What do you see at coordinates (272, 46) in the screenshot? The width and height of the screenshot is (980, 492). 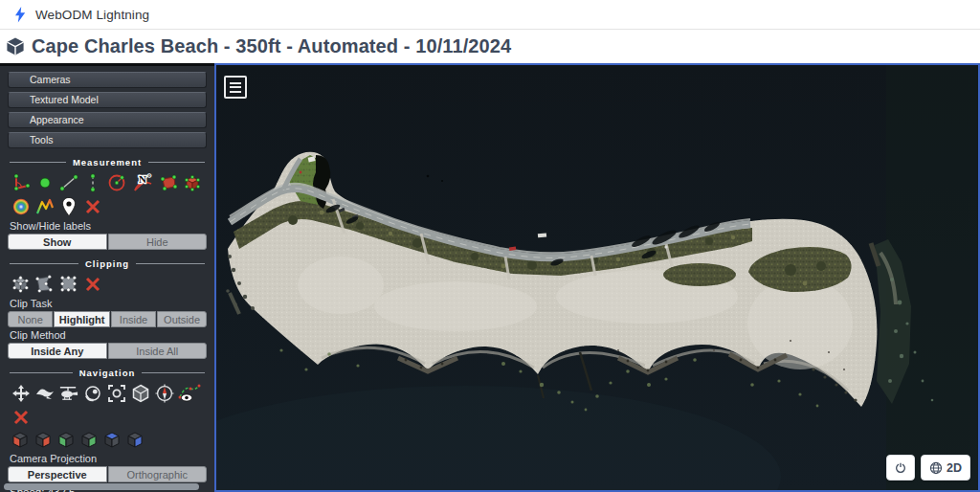 I see `page-title: Cape Charles Beach - 350ft - Automated -…` at bounding box center [272, 46].